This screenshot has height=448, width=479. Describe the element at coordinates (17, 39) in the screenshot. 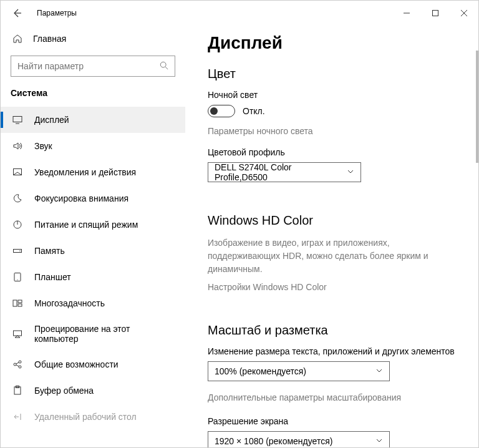

I see `home-icon` at that location.